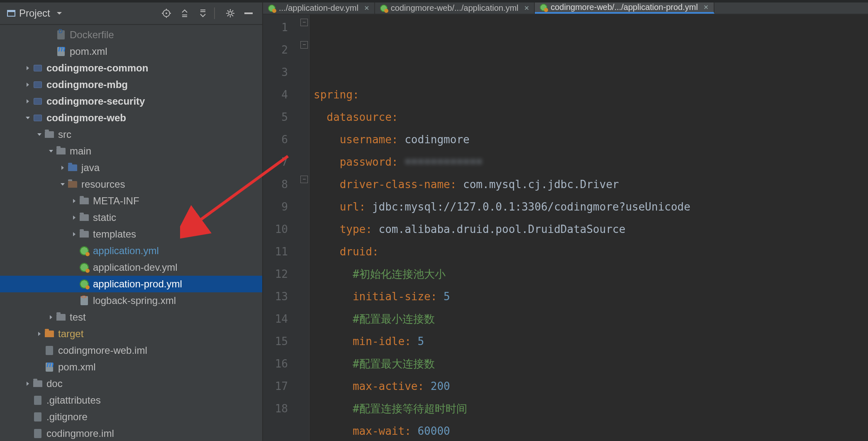 This screenshot has height=441, width=868. What do you see at coordinates (65, 135) in the screenshot?
I see `tree-node-label: src` at bounding box center [65, 135].